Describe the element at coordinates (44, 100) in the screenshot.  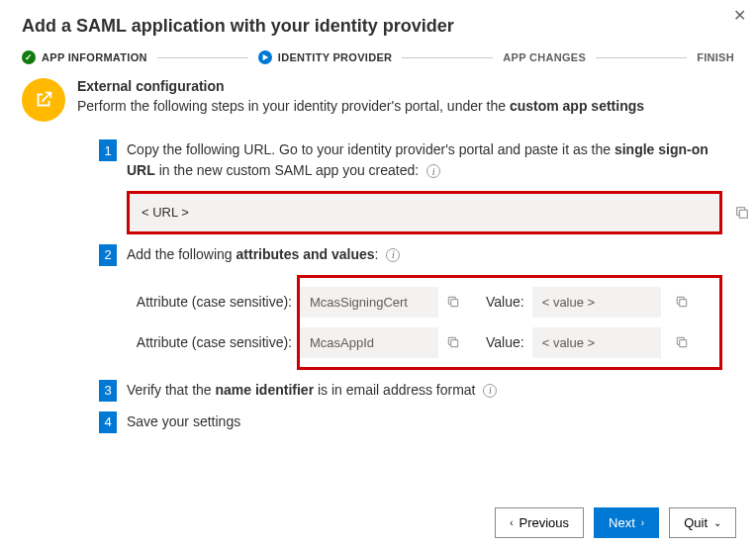
I see `external-link-icon` at that location.